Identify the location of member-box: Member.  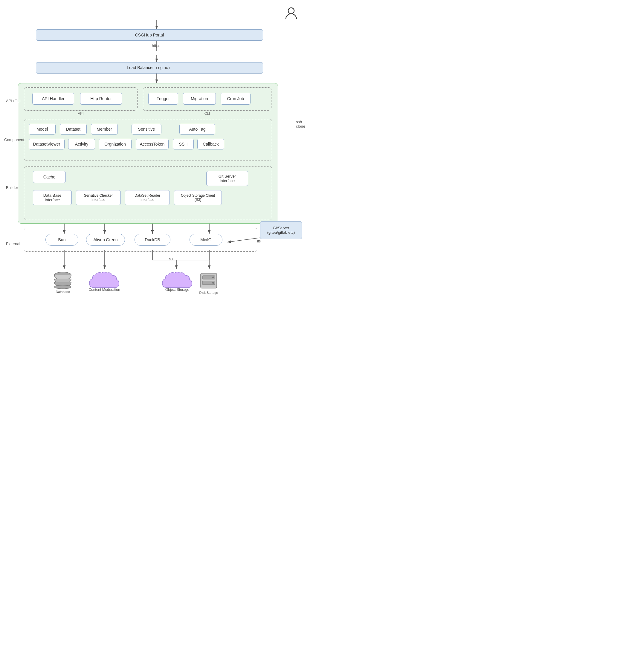
(105, 129).